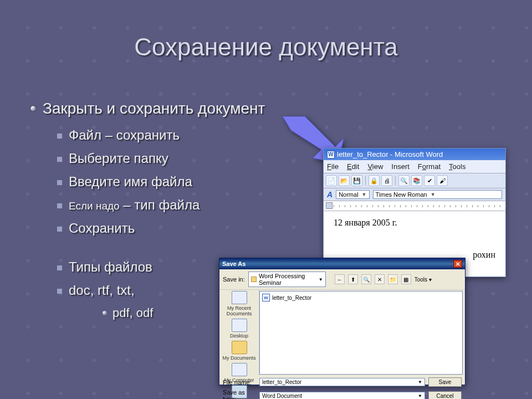 This screenshot has height=399, width=532. Describe the element at coordinates (133, 313) in the screenshot. I see `sub3-text: pdf, odf` at that location.